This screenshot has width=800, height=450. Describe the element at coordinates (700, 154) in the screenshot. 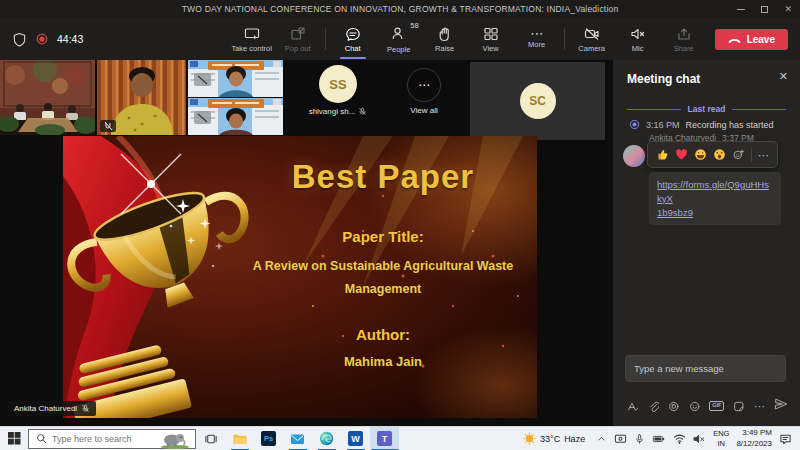

I see `laughing-reaction-icon` at that location.